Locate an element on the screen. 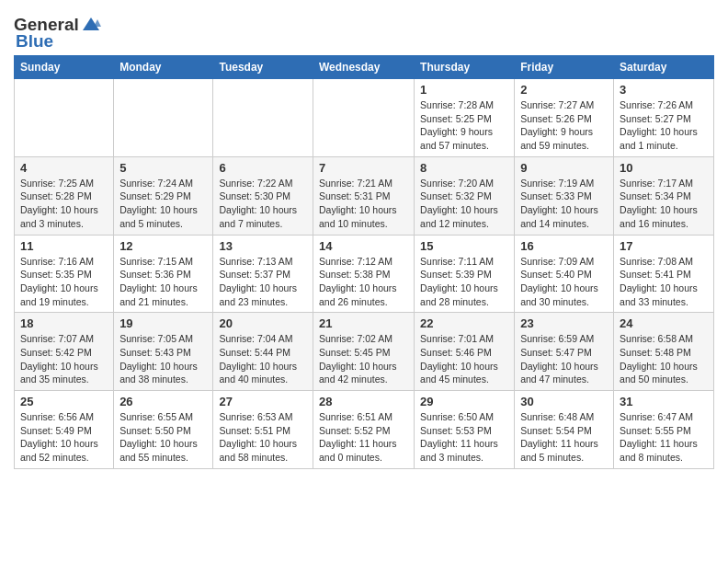 This screenshot has width=728, height=563. calendar-cell: 13Sunrise: 7:13 AM Sunset: 5:37 PM Dayli… is located at coordinates (263, 274).